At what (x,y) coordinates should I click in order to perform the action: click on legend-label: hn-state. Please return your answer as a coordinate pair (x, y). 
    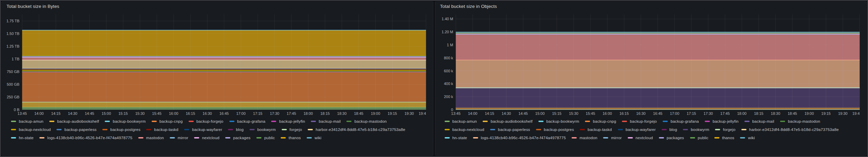
    Looking at the image, I should click on (460, 138).